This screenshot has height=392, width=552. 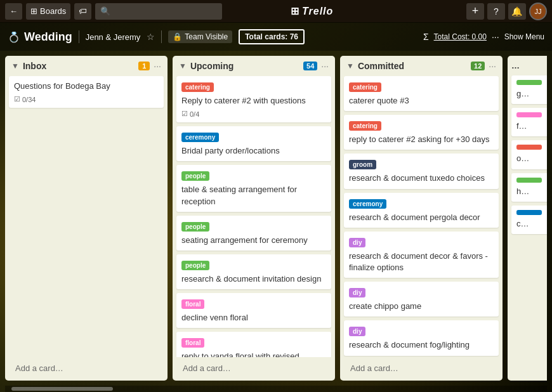 I want to click on nav-right-actions: + ? 🔔 JJ, so click(x=506, y=11).